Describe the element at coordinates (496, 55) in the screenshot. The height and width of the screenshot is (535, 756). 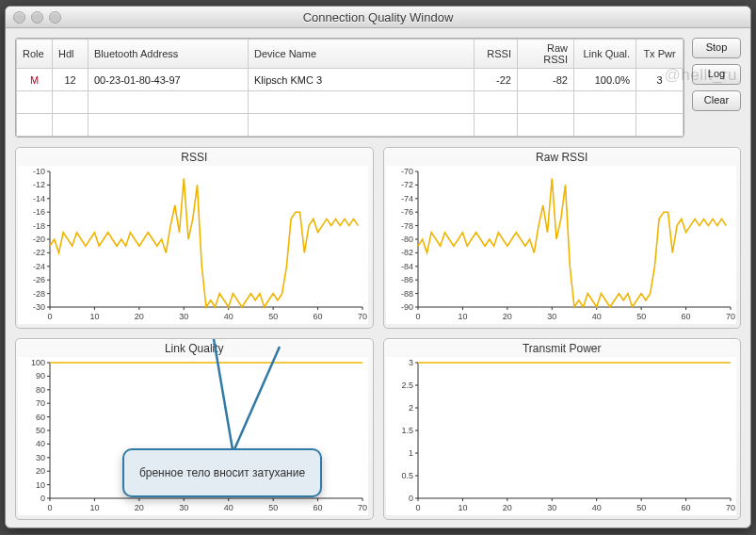
I see `col-rssi: RSSI` at that location.